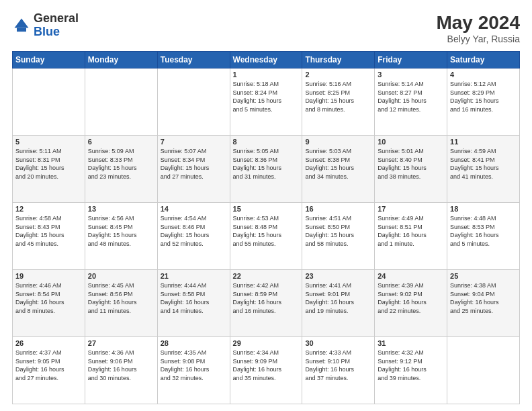 This screenshot has height=411, width=532. Describe the element at coordinates (121, 276) in the screenshot. I see `day-number: 20` at that location.